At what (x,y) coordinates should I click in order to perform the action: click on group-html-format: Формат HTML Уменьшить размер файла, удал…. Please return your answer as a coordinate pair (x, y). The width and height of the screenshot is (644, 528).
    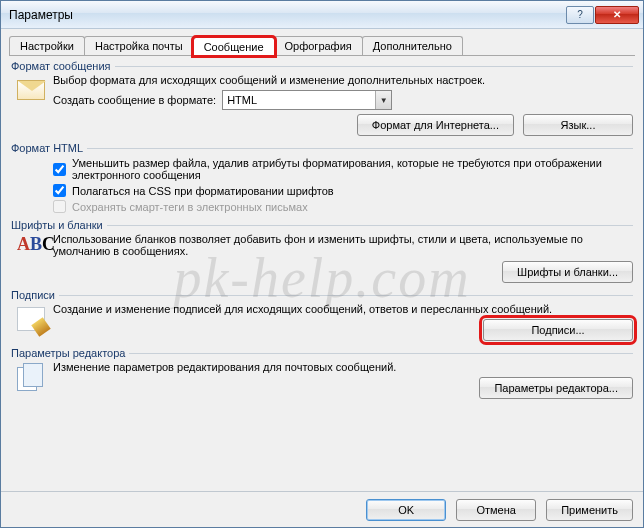
    Looking at the image, I should click on (322, 178).